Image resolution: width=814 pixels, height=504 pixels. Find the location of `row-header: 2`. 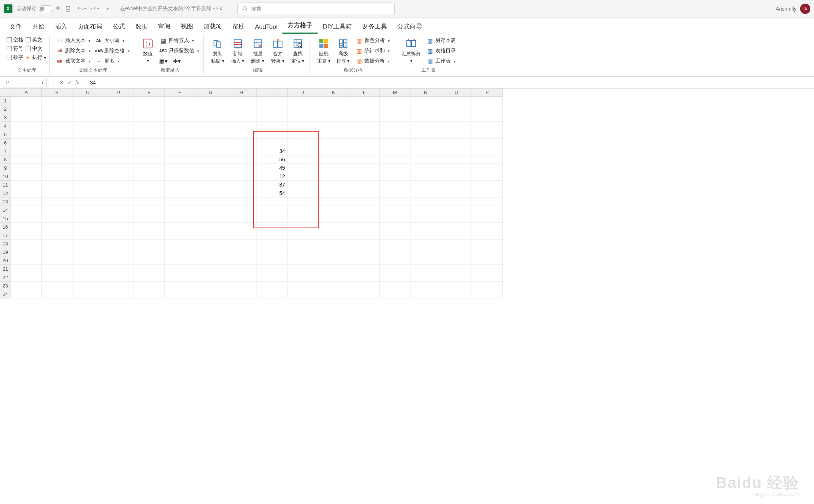

row-header: 2 is located at coordinates (5, 109).